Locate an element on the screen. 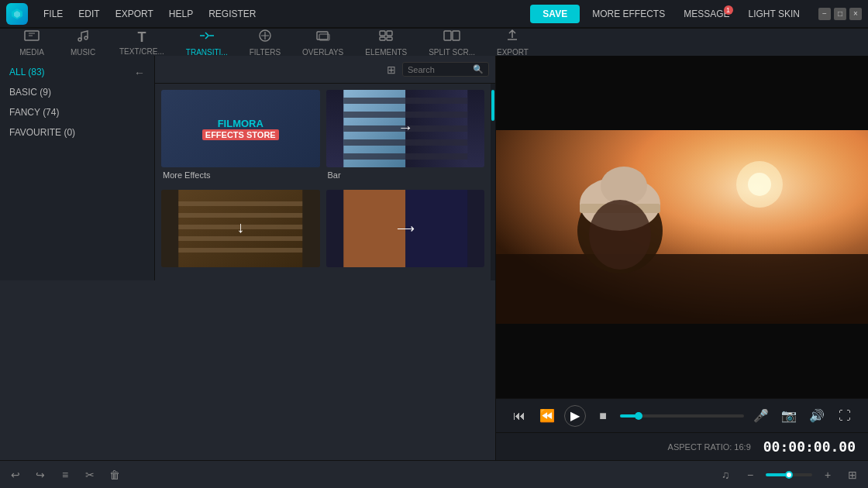  split-screen-label: SPLIT SCR... is located at coordinates (452, 53).